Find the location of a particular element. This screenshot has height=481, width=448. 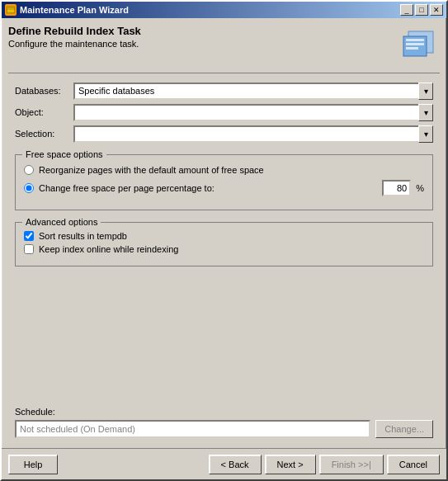

back-button: < Back is located at coordinates (235, 464).